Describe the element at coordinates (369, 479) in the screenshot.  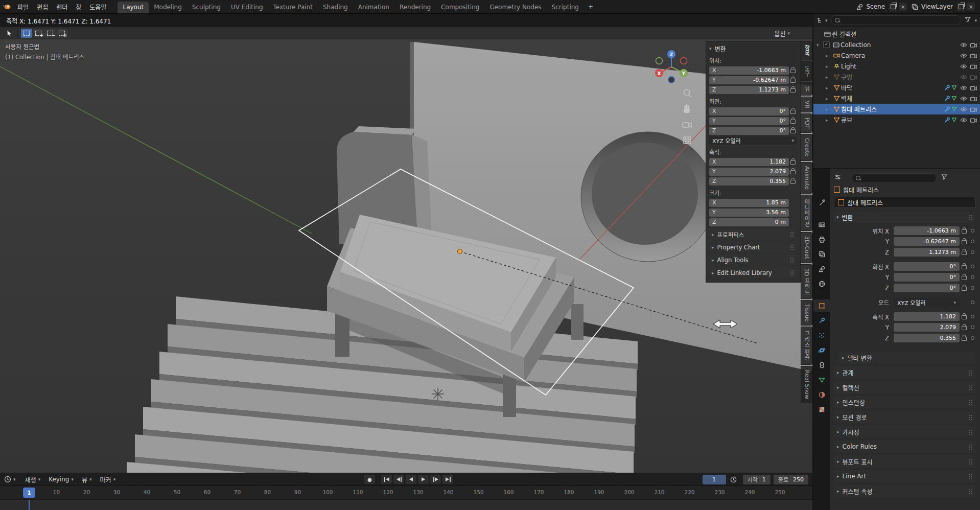
I see `auto-keying-record-button: ●` at that location.